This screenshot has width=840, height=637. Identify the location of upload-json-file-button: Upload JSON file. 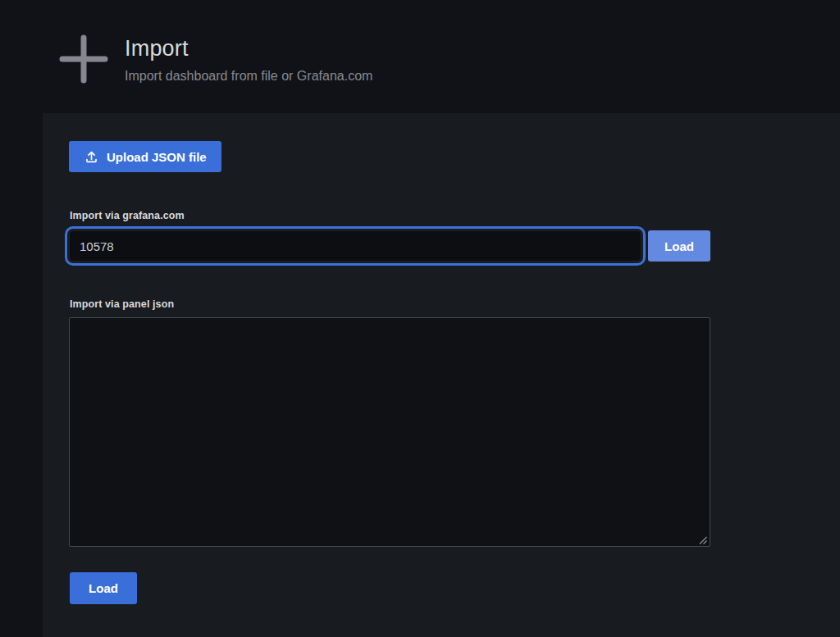
(145, 157).